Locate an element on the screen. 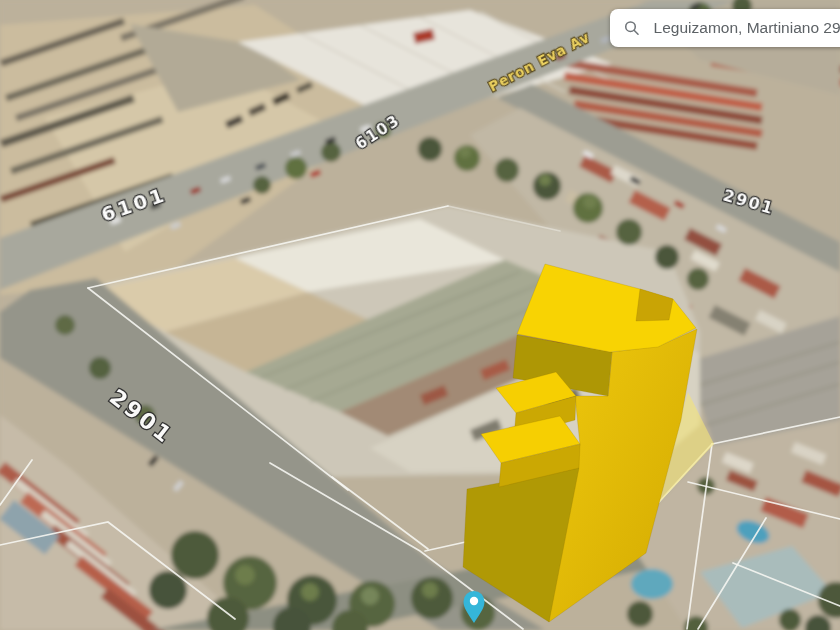 The width and height of the screenshot is (840, 630). search-input is located at coordinates (746, 28).